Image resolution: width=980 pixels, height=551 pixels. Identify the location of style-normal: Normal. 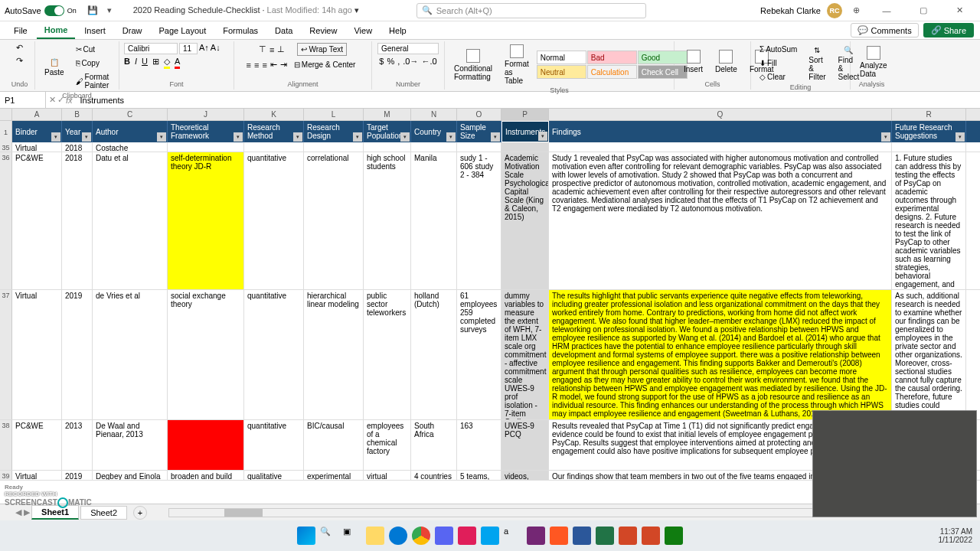
(562, 57).